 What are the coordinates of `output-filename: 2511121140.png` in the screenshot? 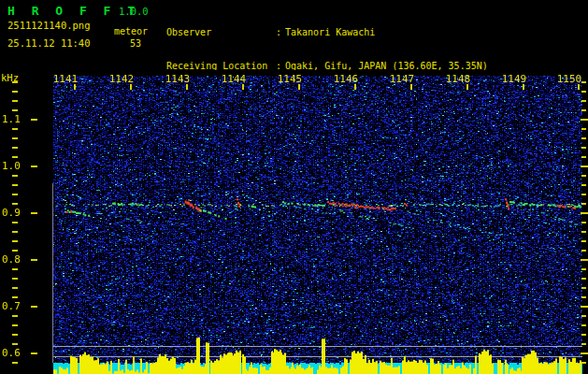 It's located at (49, 25).